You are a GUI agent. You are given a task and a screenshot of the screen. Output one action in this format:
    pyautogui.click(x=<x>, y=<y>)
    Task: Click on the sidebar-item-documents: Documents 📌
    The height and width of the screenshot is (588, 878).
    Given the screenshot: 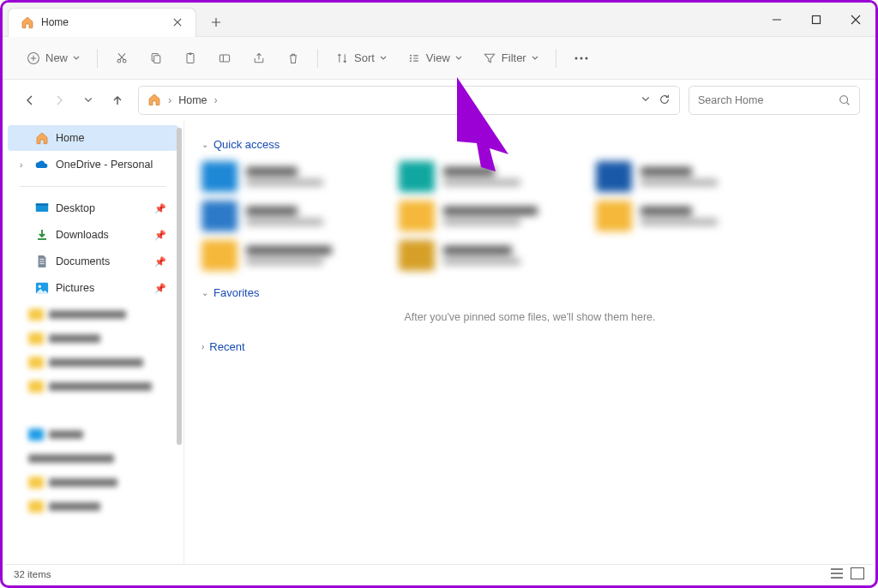 What is the action you would take?
    pyautogui.click(x=93, y=261)
    